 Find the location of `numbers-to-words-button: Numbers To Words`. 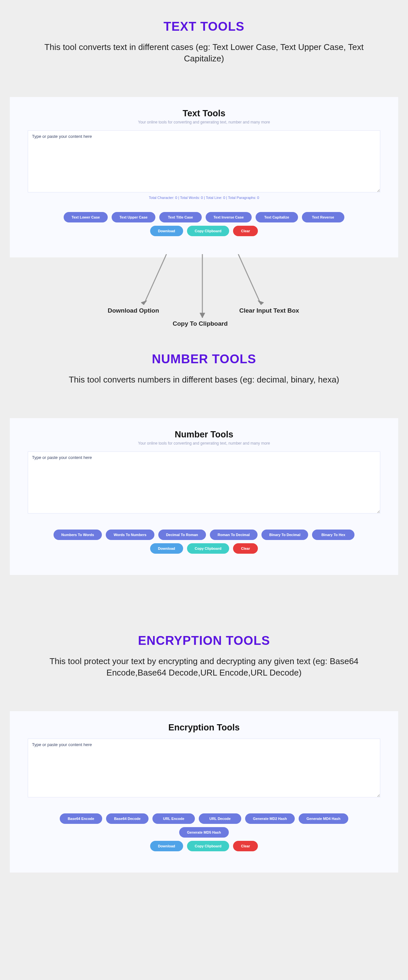

numbers-to-words-button: Numbers To Words is located at coordinates (78, 535).